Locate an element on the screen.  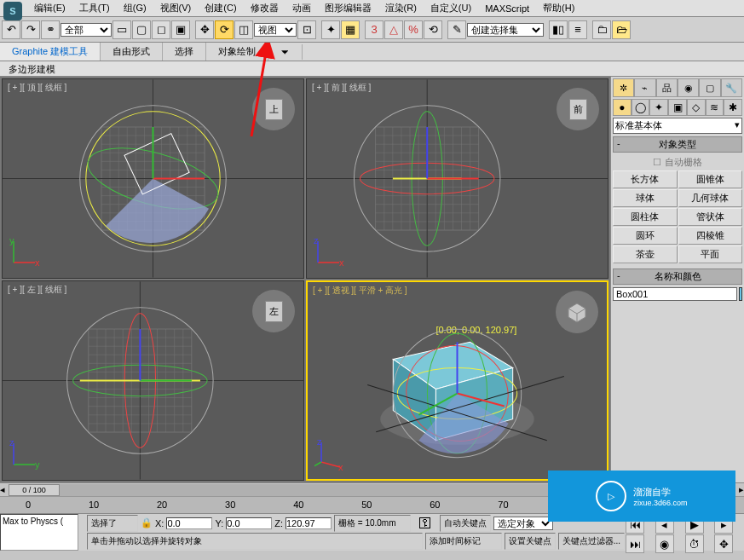
viewport-front-label: [ + ][ 前 ][ 线框 ] is located at coordinates (341, 88).